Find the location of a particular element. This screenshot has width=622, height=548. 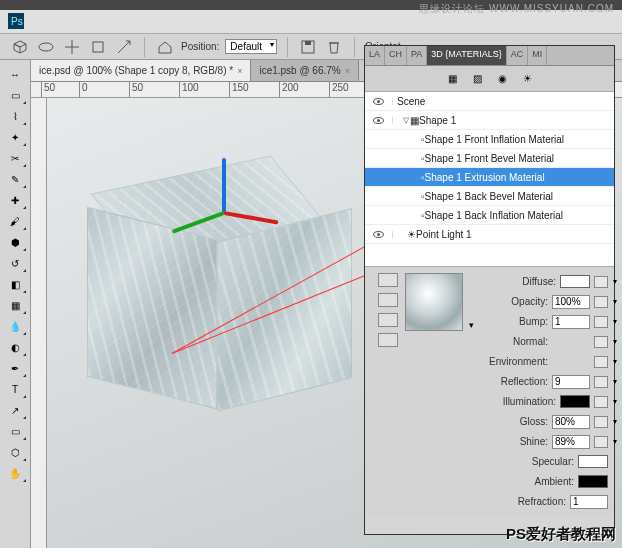

scene-row-light: ☀ Point Light 1 is located at coordinates (490, 234).